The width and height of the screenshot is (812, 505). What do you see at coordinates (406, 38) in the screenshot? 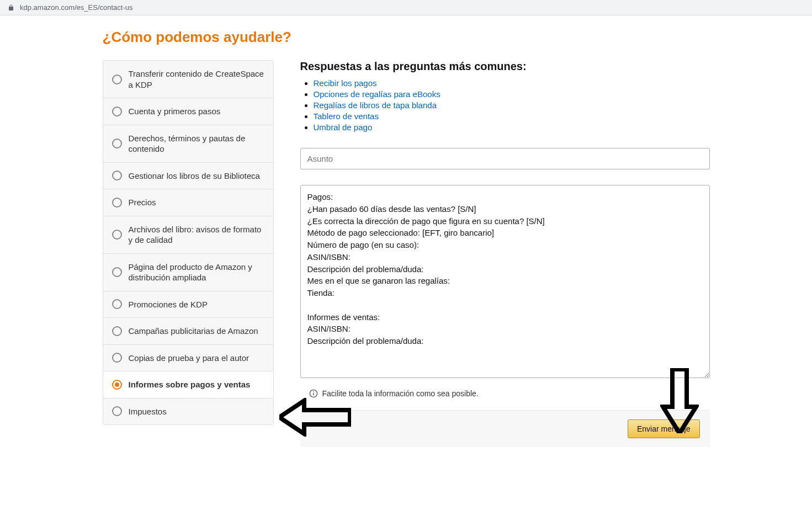
I see `page-title: ¿Cómo podemos ayudarle?` at bounding box center [406, 38].